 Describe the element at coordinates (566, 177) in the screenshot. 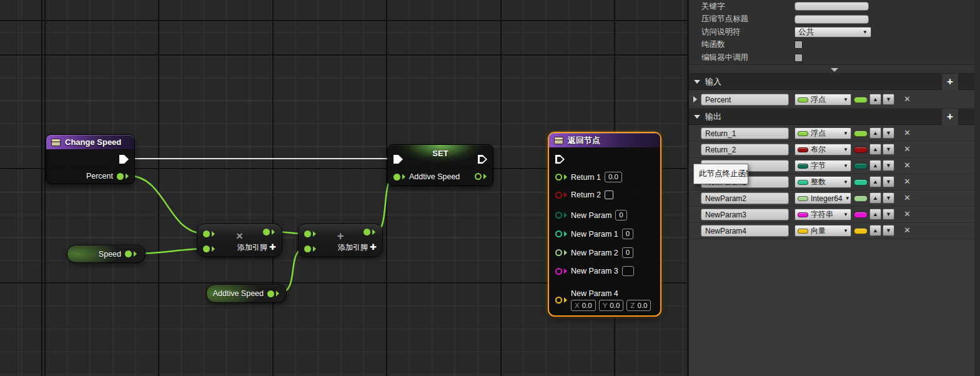

I see `pin-tick` at that location.